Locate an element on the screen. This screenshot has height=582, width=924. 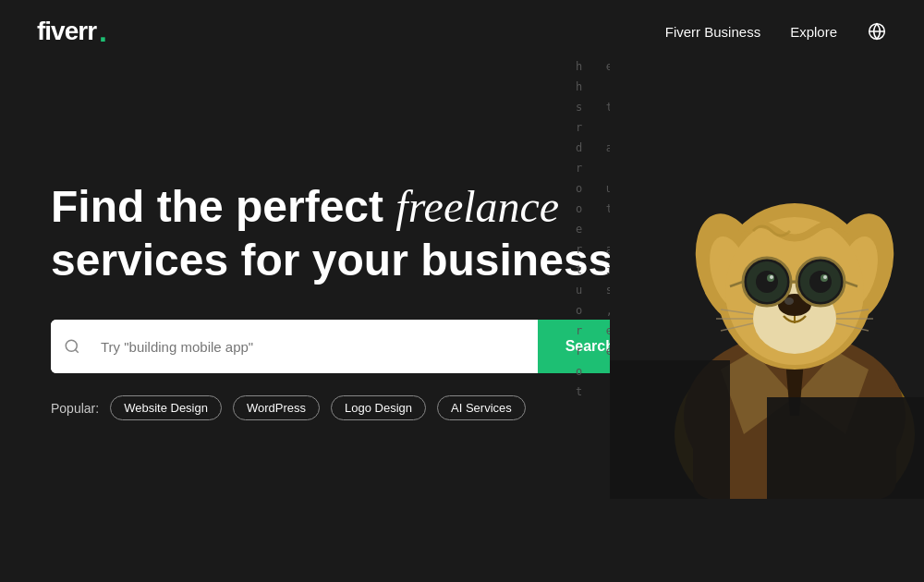
search-bar: Search is located at coordinates (346, 346).